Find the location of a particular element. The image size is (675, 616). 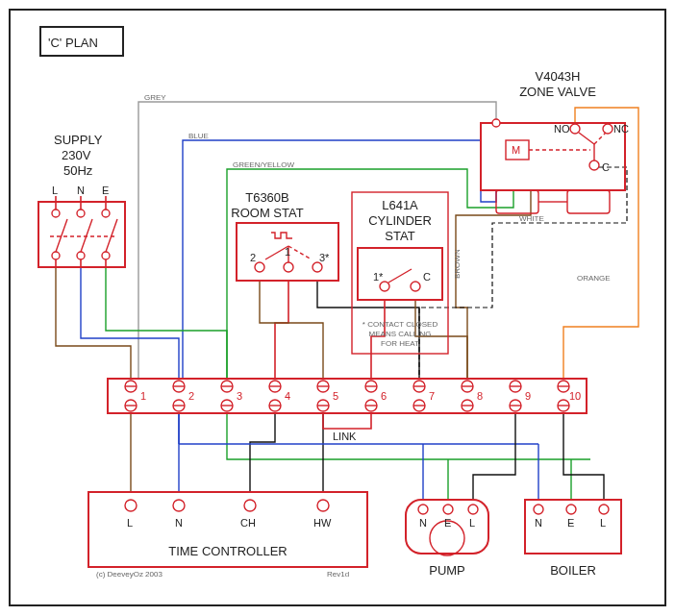

j6: 6 is located at coordinates (384, 396).